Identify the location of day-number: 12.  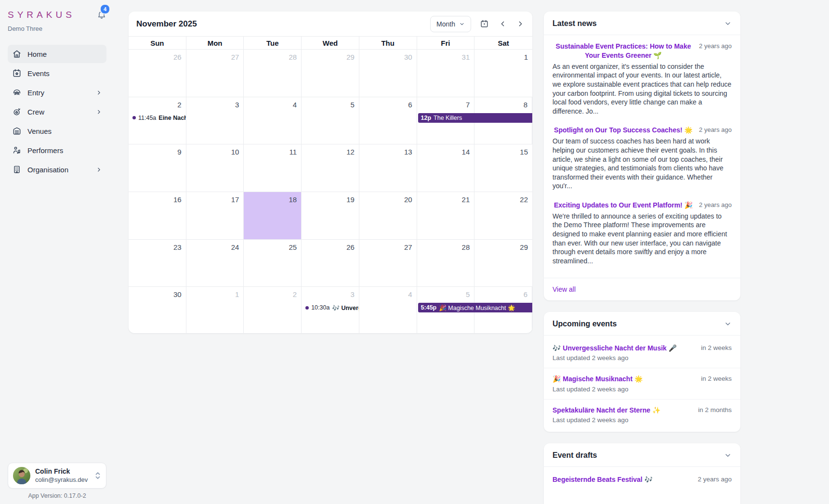
(329, 152).